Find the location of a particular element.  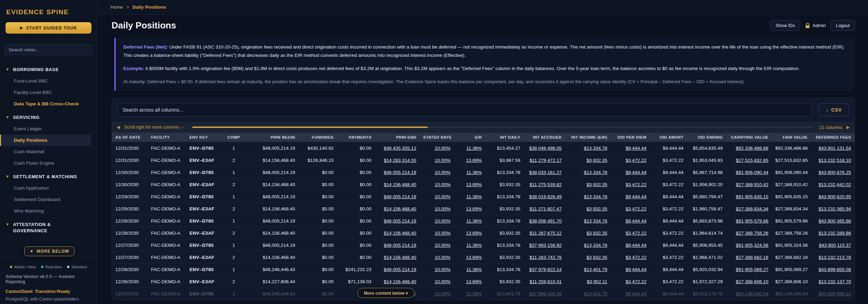

scroll-left-icon: ◀ is located at coordinates (118, 127).